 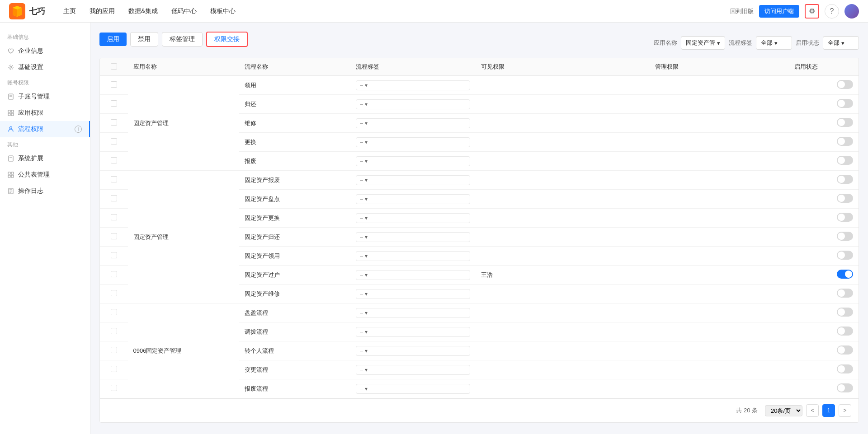 I want to click on filter-tag-select: 全部 ▾, so click(x=774, y=43).